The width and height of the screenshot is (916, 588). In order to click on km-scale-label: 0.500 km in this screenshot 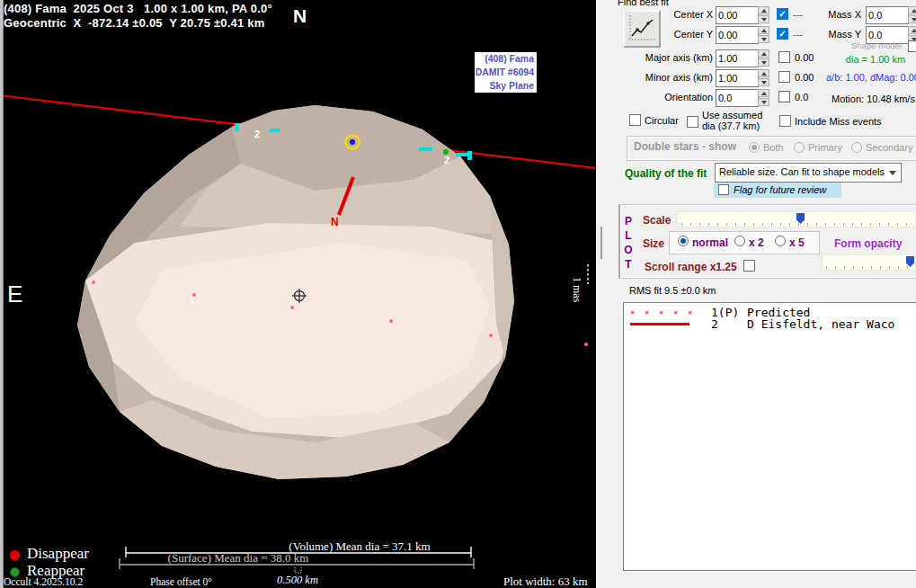, I will do `click(298, 581)`.